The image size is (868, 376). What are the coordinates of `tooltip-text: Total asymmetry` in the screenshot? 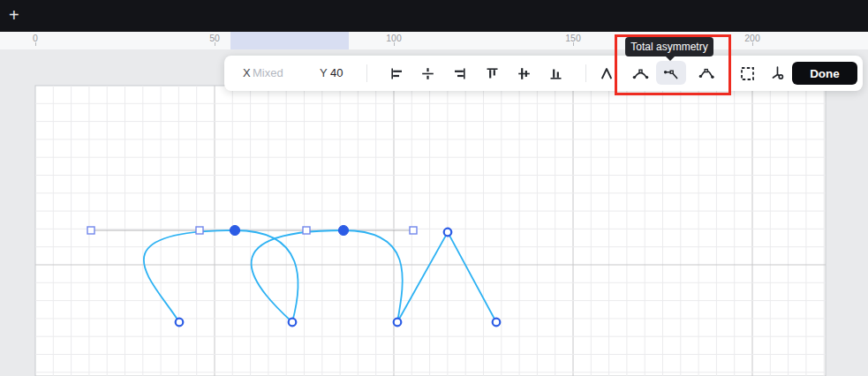 It's located at (669, 47).